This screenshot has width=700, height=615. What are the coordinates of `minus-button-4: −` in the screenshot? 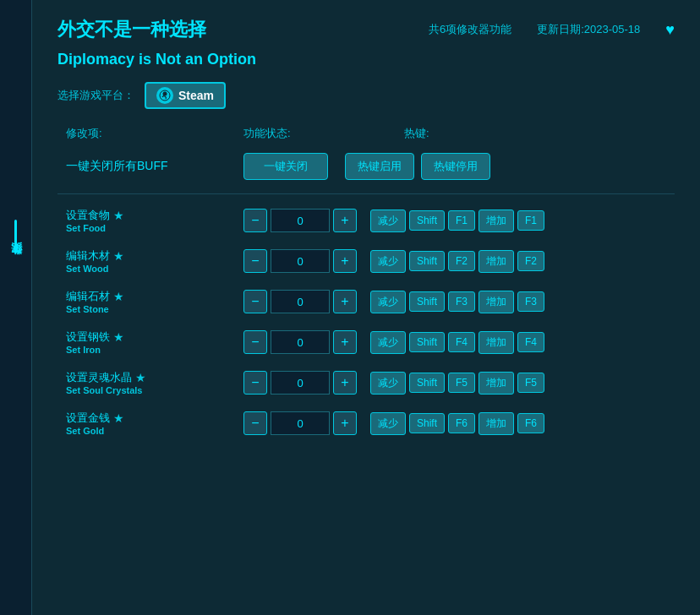 It's located at (255, 383).